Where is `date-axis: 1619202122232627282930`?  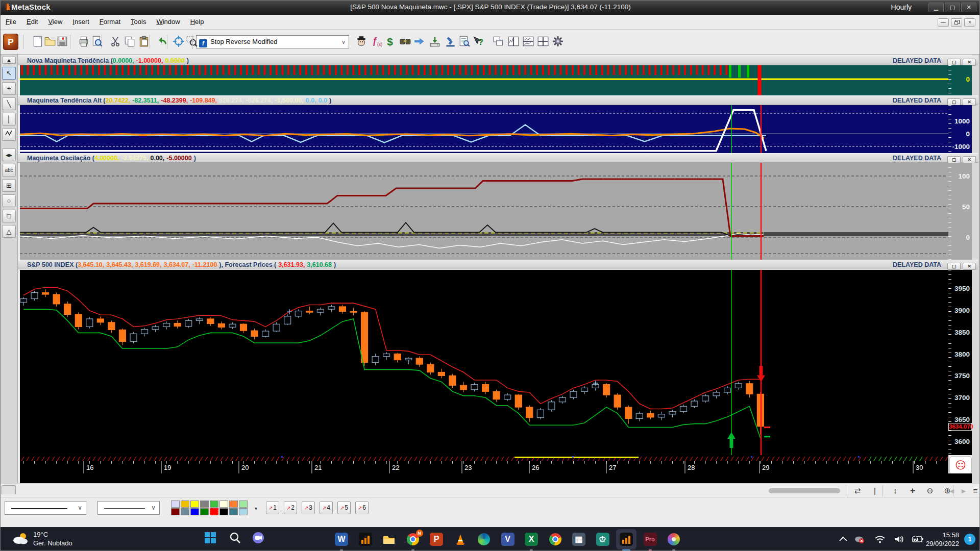
date-axis: 1619202122232627282930 is located at coordinates (484, 467).